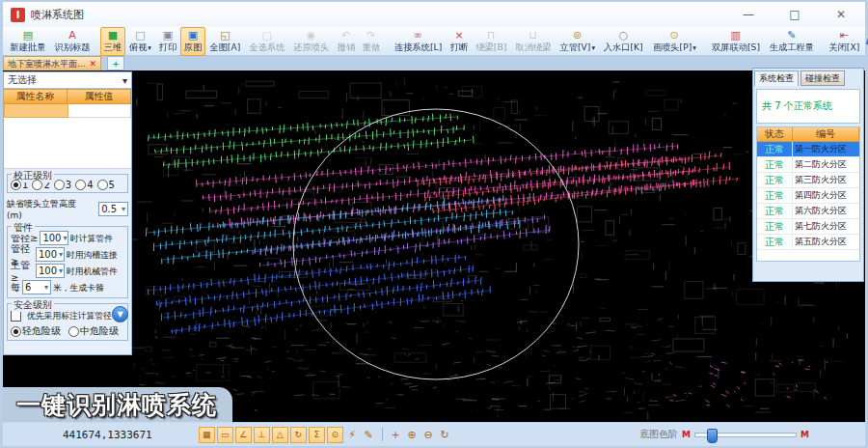  What do you see at coordinates (368, 434) in the screenshot?
I see `annotate-icon: ✎` at bounding box center [368, 434].